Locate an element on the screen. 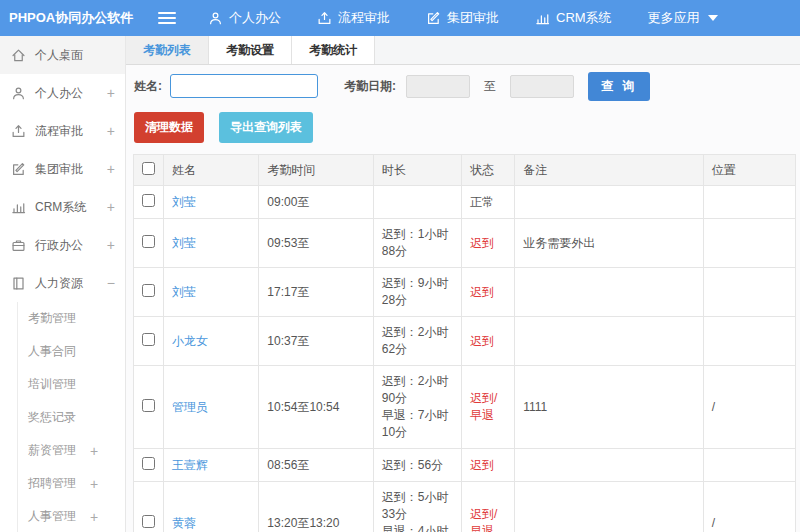  search-button: 查 询 is located at coordinates (619, 86).